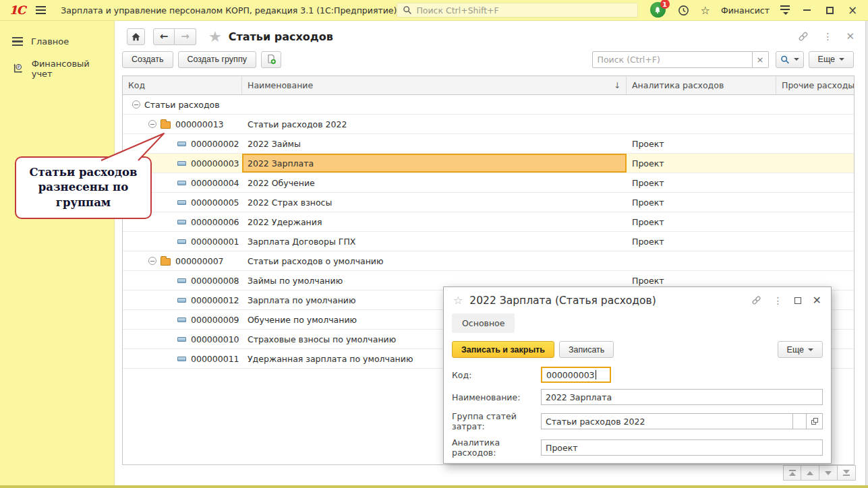  I want to click on column-header-other: Прочие расходы, so click(815, 85).